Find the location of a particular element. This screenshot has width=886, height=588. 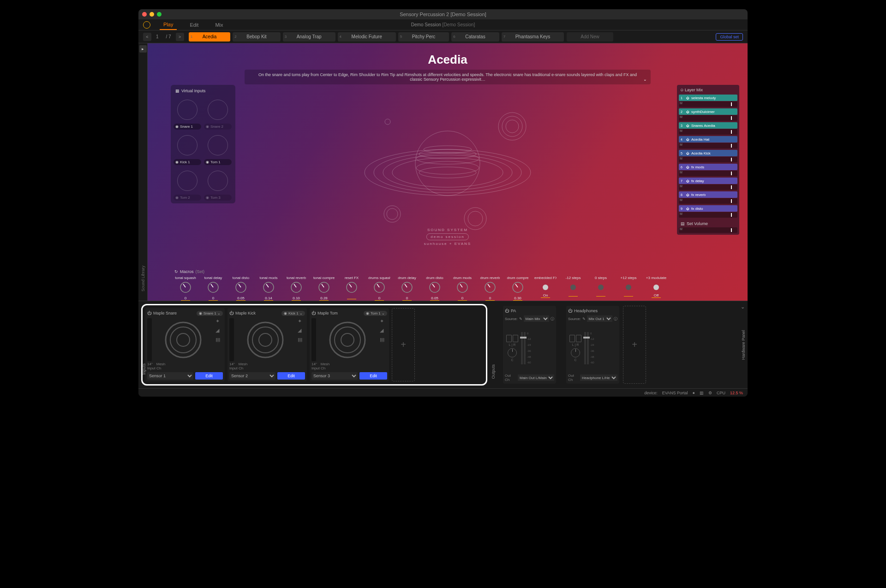

maximize-icon is located at coordinates (159, 14).